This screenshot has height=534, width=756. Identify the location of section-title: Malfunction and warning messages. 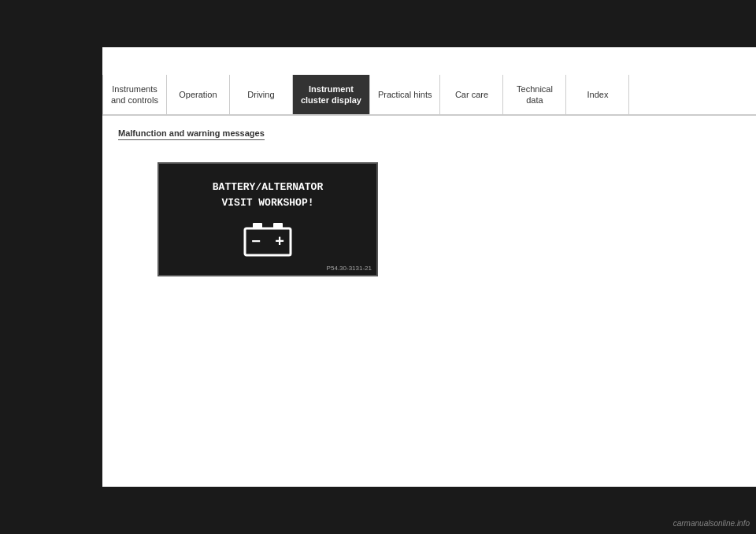
(191, 134).